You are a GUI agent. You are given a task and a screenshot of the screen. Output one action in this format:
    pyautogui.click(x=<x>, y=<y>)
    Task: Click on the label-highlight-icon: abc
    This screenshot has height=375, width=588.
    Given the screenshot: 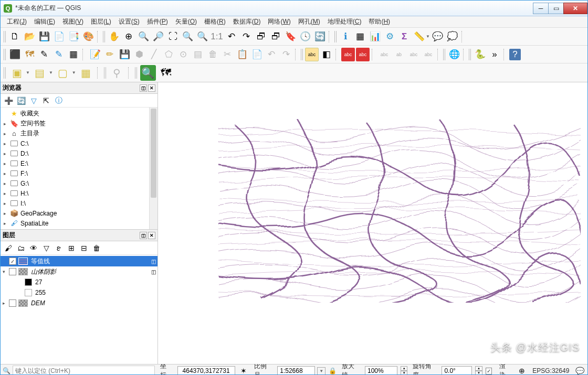 What is the action you would take?
    pyautogui.click(x=384, y=55)
    